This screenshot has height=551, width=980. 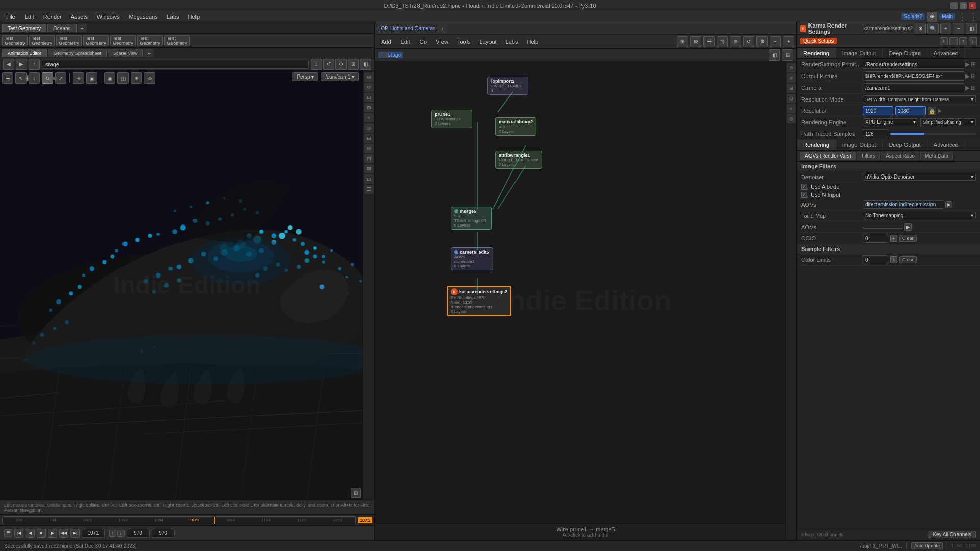 What do you see at coordinates (878, 111) in the screenshot?
I see `input-res-w` at bounding box center [878, 111].